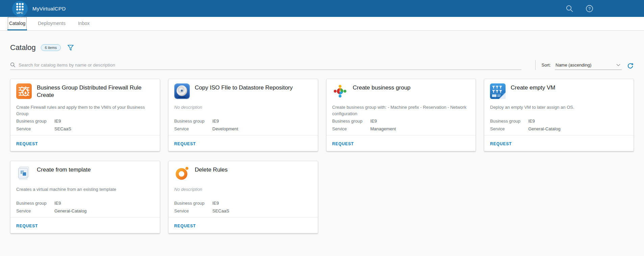  Describe the element at coordinates (52, 24) in the screenshot. I see `tab-deployments: Deployments` at that location.